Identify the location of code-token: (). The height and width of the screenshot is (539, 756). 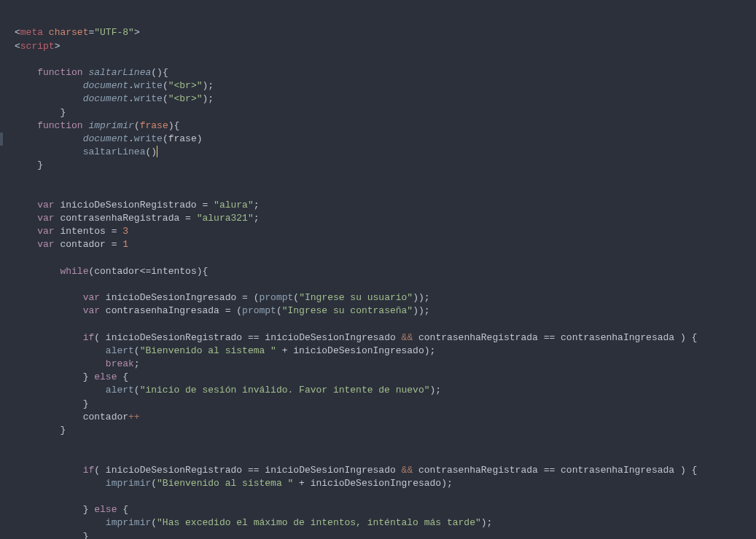
(157, 73).